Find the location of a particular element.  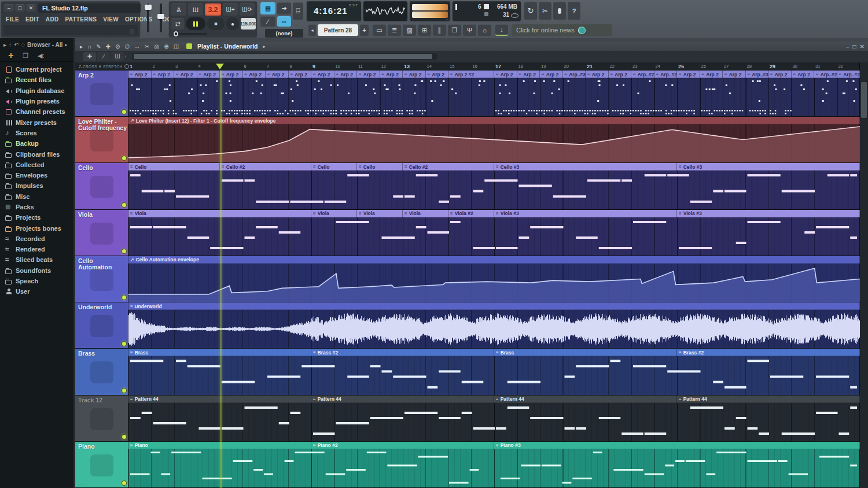

browser-item-channel-presets: Channel presets is located at coordinates (37, 112).